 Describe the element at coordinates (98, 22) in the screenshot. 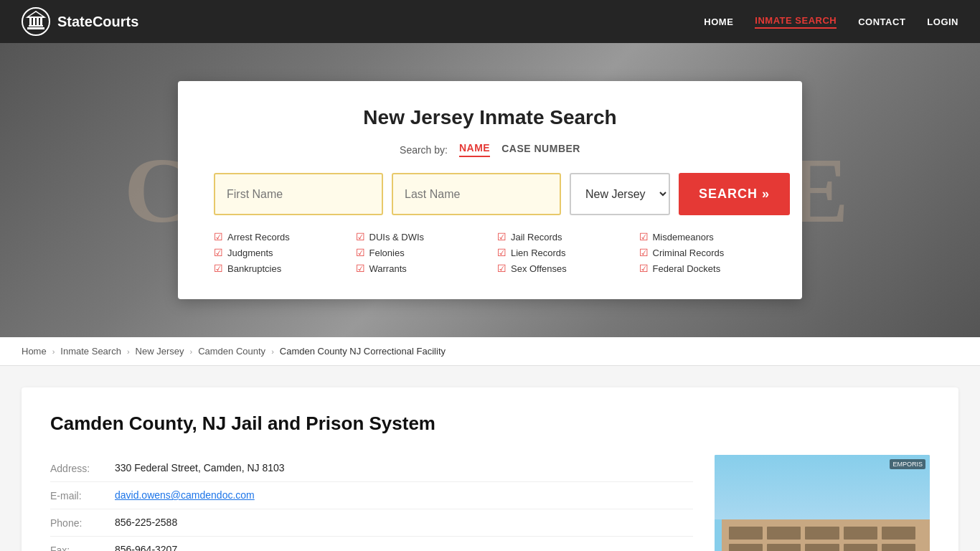

I see `logo-text: StateCourts` at that location.